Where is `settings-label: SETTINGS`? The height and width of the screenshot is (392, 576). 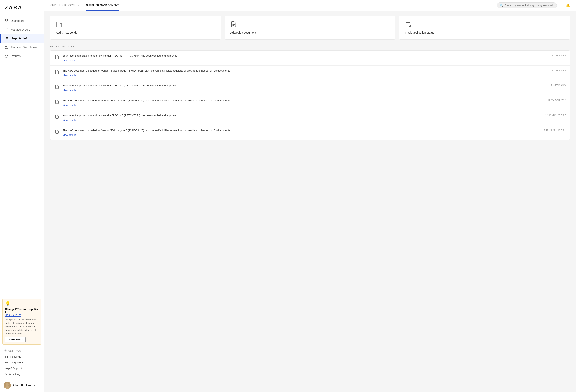 settings-label: SETTINGS is located at coordinates (22, 351).